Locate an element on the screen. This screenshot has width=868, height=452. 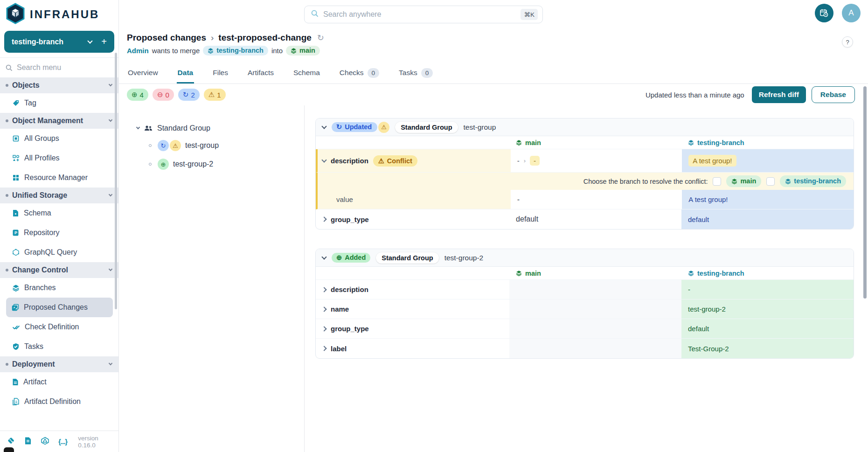
menu-search-input is located at coordinates (56, 68).